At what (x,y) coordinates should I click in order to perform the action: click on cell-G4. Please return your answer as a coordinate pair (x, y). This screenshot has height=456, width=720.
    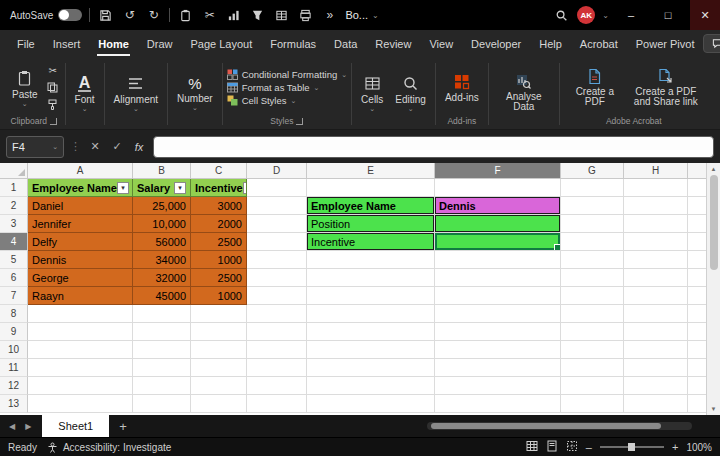
    Looking at the image, I should click on (592, 242).